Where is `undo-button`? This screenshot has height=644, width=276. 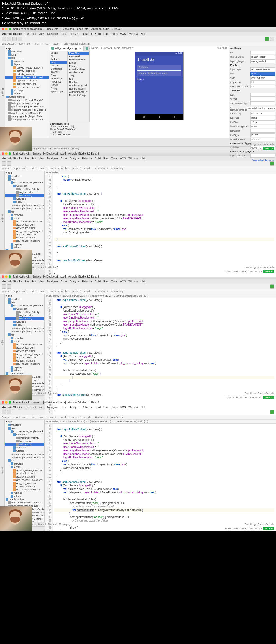 undo-button is located at coordinates (15, 39).